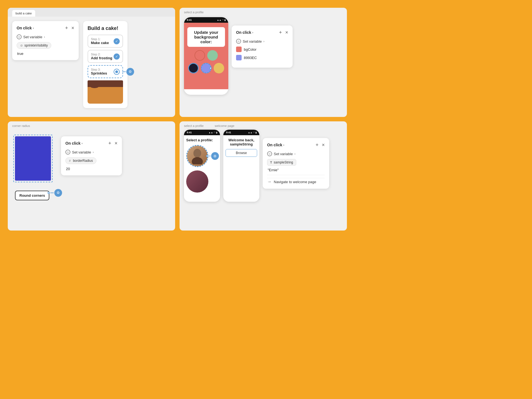  What do you see at coordinates (295, 182) in the screenshot?
I see `navigate-label: Navigate to welcome page` at bounding box center [295, 182].